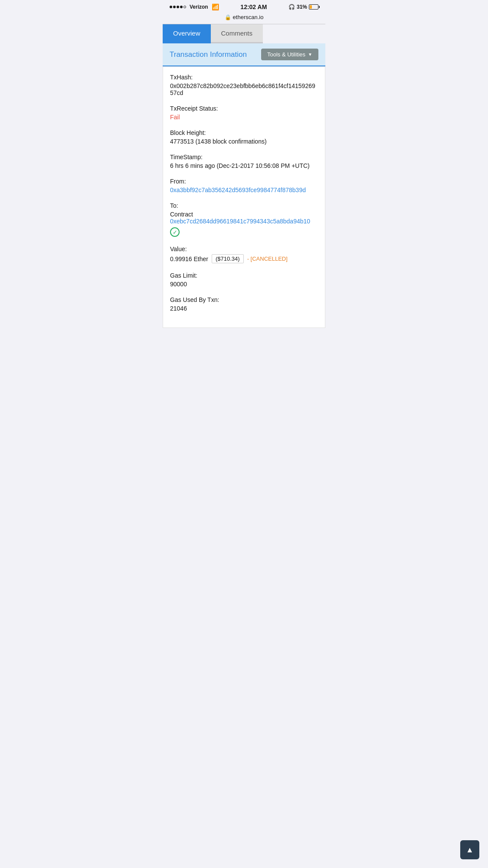 Image resolution: width=488 pixels, height=868 pixels. What do you see at coordinates (244, 34) in the screenshot?
I see `tabs-container: Overview Comments` at bounding box center [244, 34].